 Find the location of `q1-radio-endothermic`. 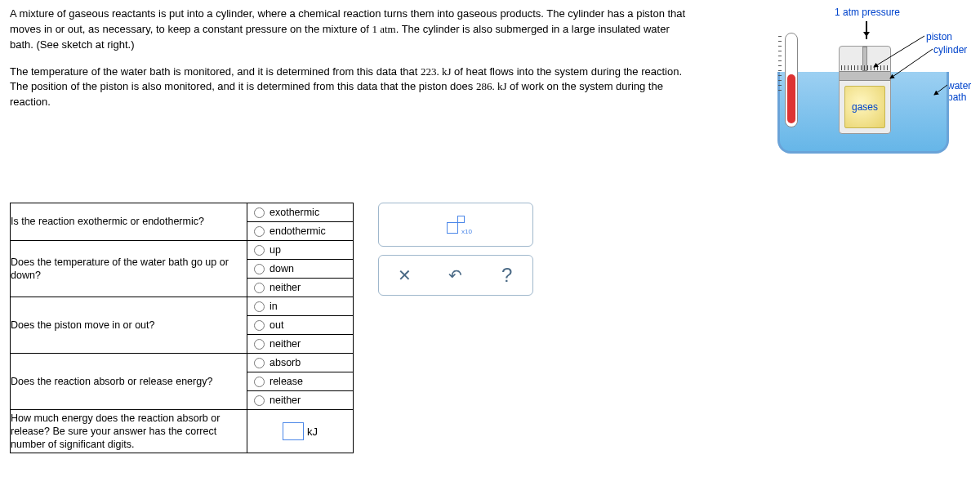

q1-radio-endothermic is located at coordinates (260, 232).